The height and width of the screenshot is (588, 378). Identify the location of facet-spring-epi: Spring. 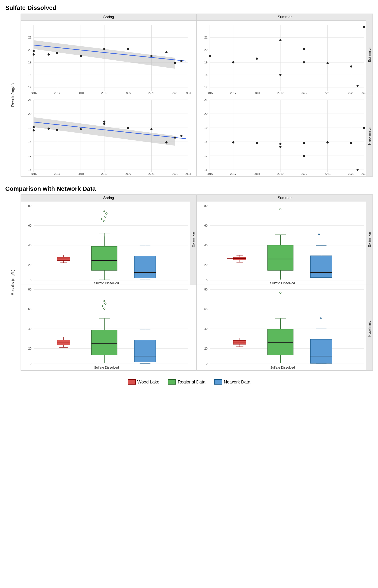
(108, 54).